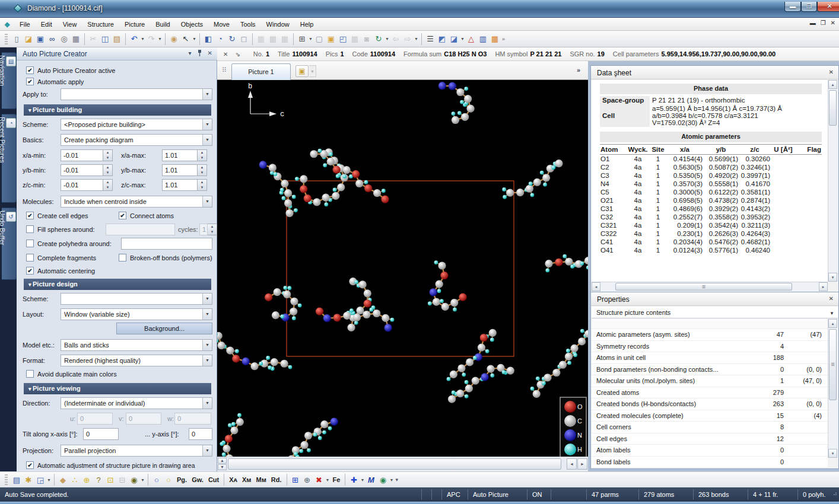  I want to click on property-row: Cell edges12, so click(710, 439).